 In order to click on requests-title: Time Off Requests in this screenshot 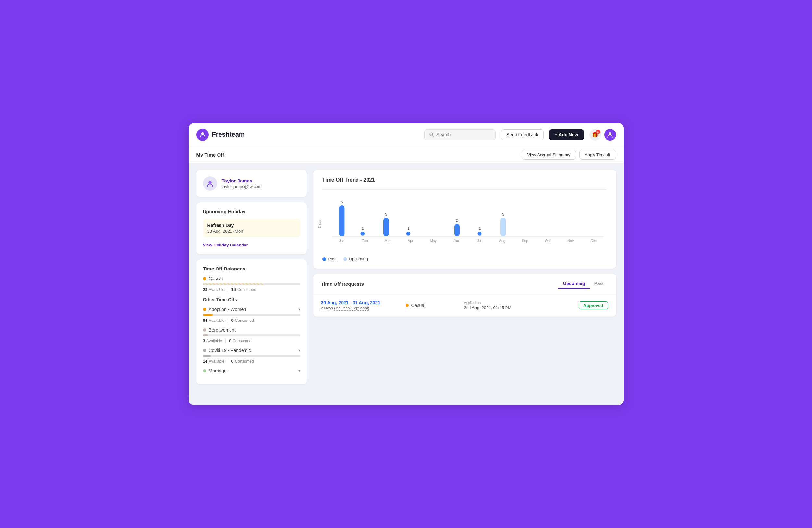, I will do `click(440, 284)`.